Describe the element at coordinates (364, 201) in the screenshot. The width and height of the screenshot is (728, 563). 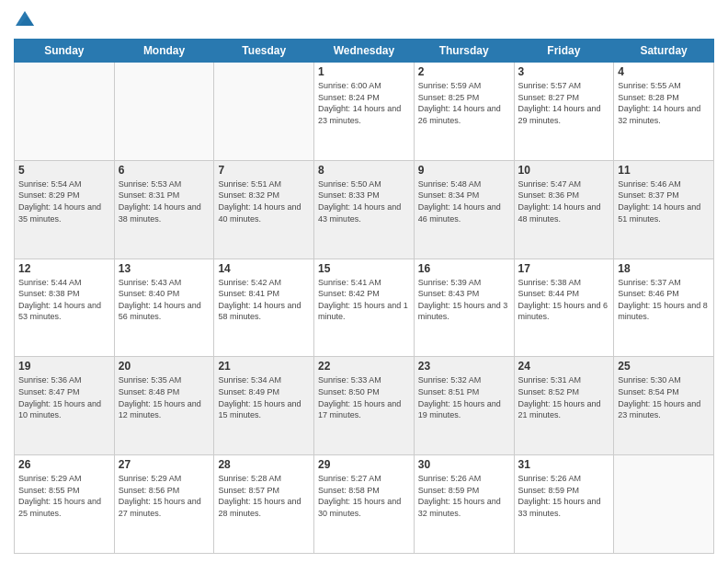
I see `day-info: Sunrise: 5:50 AMSunset: 8:33 PMDaylight:…` at that location.